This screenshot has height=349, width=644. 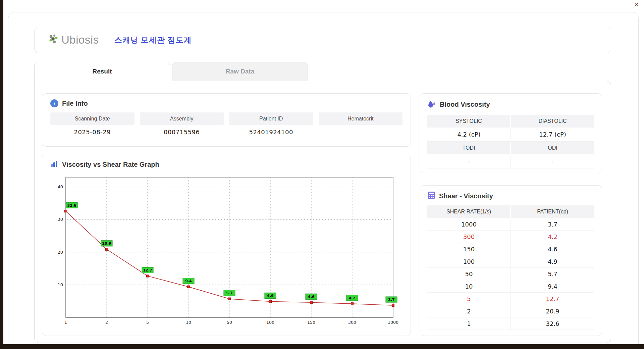 I want to click on patient-cell: 3.7, so click(x=553, y=224).